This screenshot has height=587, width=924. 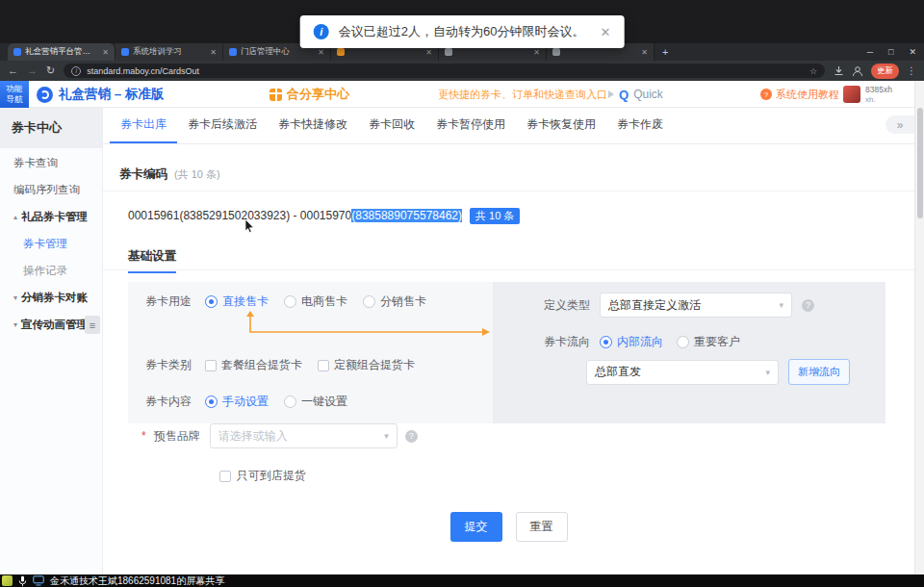 I want to click on sidebar-item-code-sequence-query: 编码序列查询, so click(x=51, y=190).